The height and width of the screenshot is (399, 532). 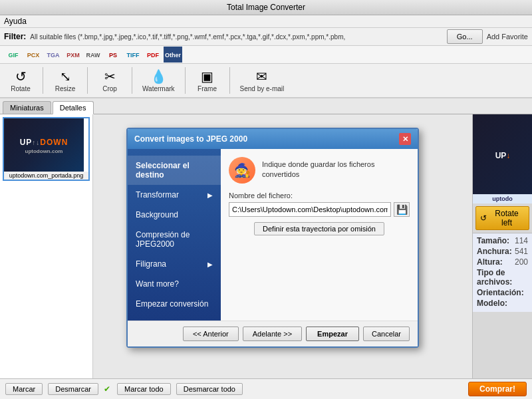 What do you see at coordinates (310, 209) in the screenshot?
I see `filepath-input` at bounding box center [310, 209].